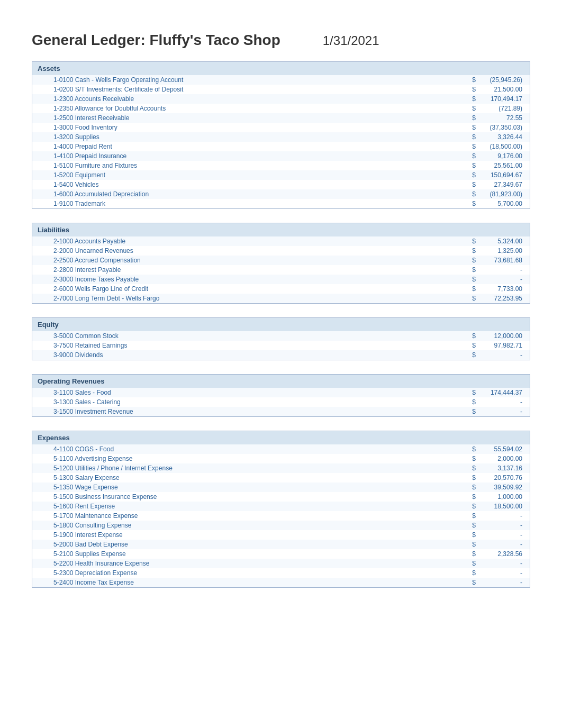 The image size is (562, 728). Describe the element at coordinates (281, 412) in the screenshot. I see `table-row: 3-1500 Investment Revenue$-` at that location.